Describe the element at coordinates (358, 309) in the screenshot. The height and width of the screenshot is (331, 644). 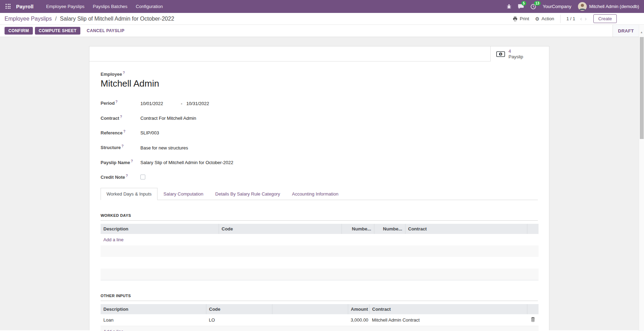
I see `column-header-amount: Amount` at that location.